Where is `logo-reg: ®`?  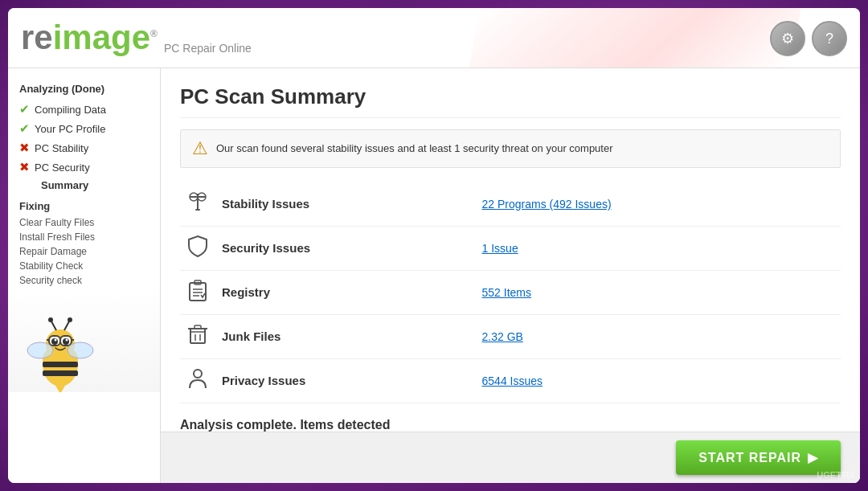
logo-reg: ® is located at coordinates (154, 34).